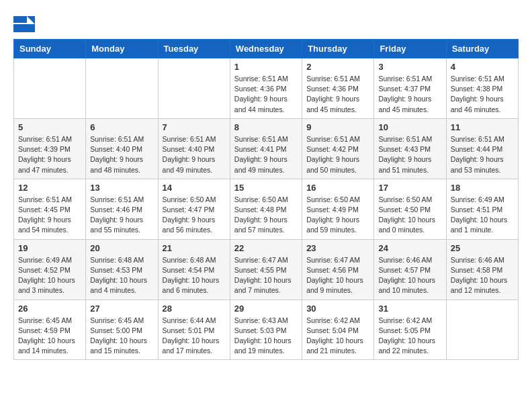  What do you see at coordinates (50, 330) in the screenshot?
I see `calendar-cell: 26Sunrise: 6:45 AMSunset: 4:59 PMDayligh…` at bounding box center [50, 330].